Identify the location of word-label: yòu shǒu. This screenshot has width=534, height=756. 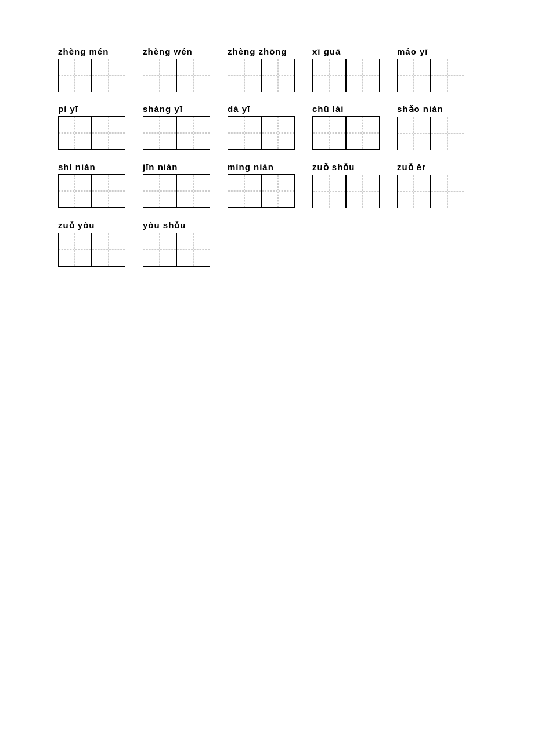
(165, 225).